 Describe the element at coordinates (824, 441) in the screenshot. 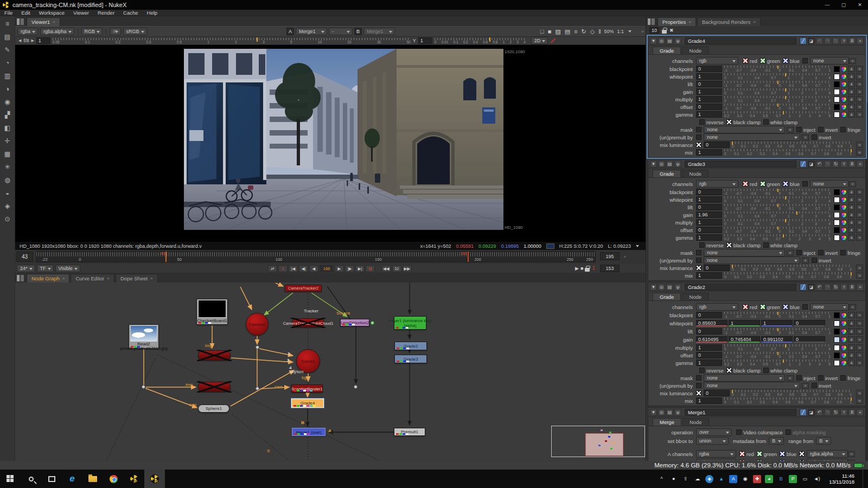

I see `range-from-select: B` at that location.